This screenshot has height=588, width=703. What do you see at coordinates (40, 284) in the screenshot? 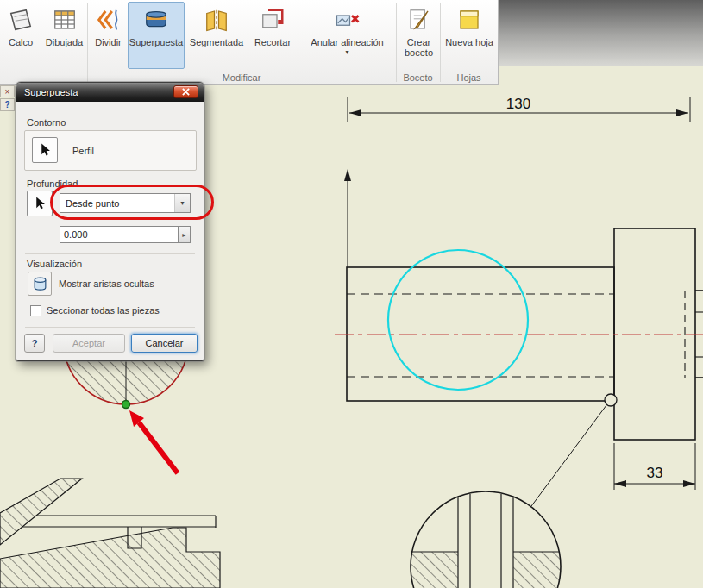
I see `hidden-edges-toggle-button` at bounding box center [40, 284].